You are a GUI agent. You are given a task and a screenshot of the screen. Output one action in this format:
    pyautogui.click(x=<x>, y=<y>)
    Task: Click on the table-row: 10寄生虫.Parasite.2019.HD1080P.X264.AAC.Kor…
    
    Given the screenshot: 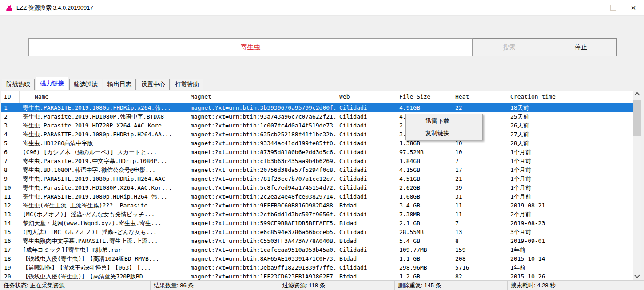 What is the action you would take?
    pyautogui.click(x=317, y=188)
    